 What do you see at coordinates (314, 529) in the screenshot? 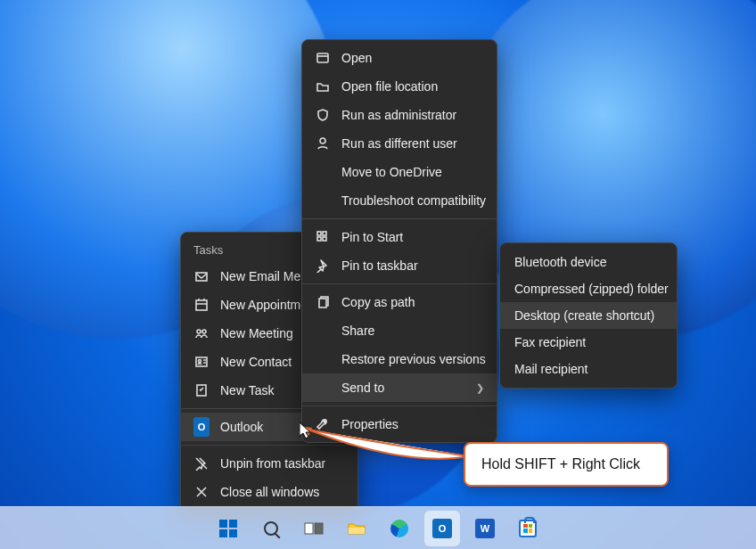
I see `taskview-icon` at bounding box center [314, 529].